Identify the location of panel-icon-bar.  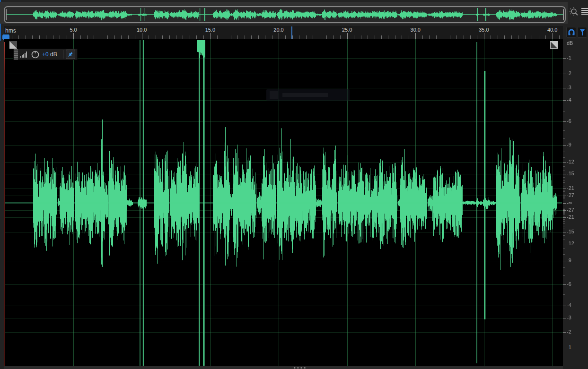
(577, 12).